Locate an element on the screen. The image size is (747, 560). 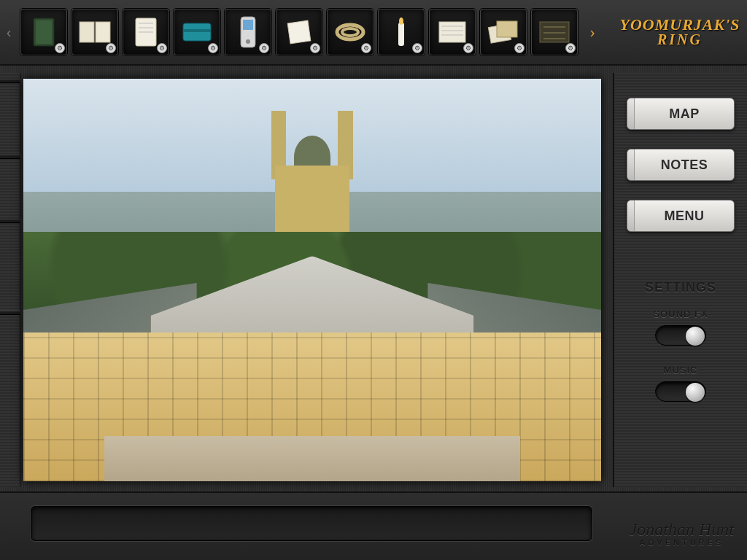
inventory-item-letter: ⚙ is located at coordinates (299, 32).